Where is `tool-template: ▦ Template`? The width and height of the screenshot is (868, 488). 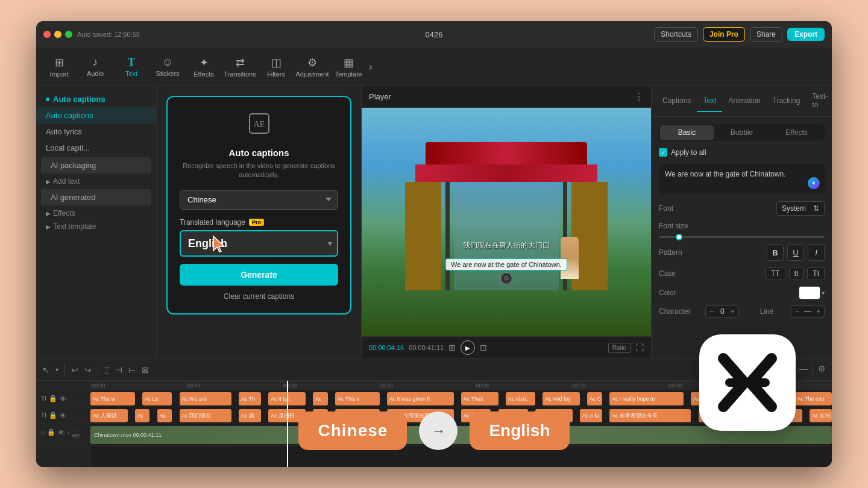
tool-template: ▦ Template is located at coordinates (348, 67).